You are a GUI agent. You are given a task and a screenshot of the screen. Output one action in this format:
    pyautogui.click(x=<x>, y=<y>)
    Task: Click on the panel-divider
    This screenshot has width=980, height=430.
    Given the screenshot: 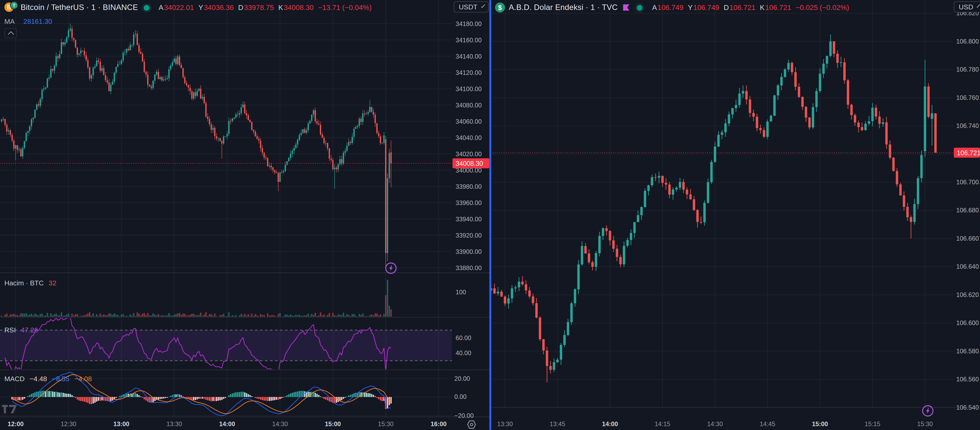 What is the action you would take?
    pyautogui.click(x=490, y=215)
    